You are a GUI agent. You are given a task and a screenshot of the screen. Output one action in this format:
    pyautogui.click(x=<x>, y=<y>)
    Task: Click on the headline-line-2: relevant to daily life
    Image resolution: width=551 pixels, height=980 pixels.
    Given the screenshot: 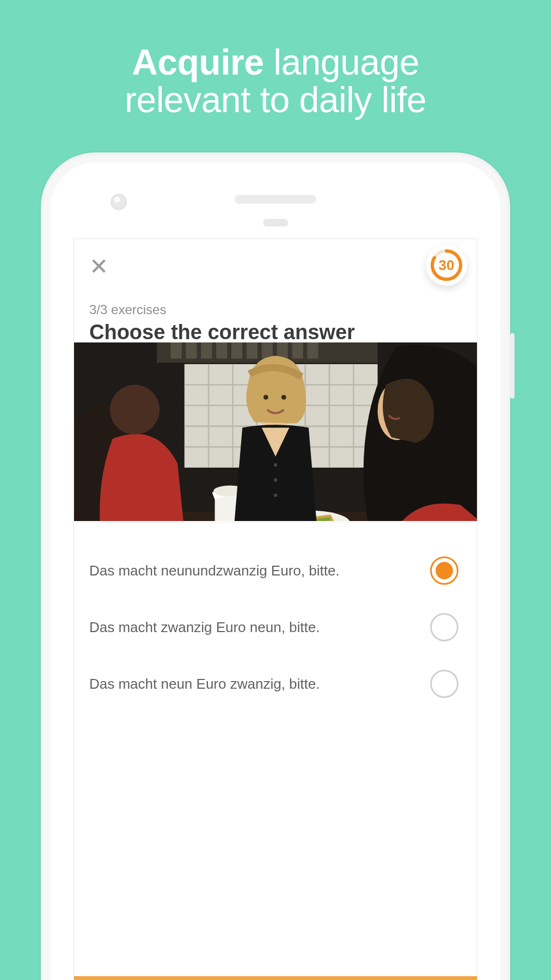 What is the action you would take?
    pyautogui.click(x=276, y=100)
    